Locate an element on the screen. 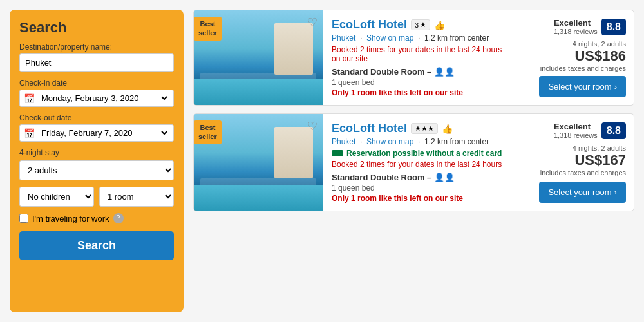 The width and height of the screenshot is (644, 322). star-icon-1: ★ is located at coordinates (423, 24).